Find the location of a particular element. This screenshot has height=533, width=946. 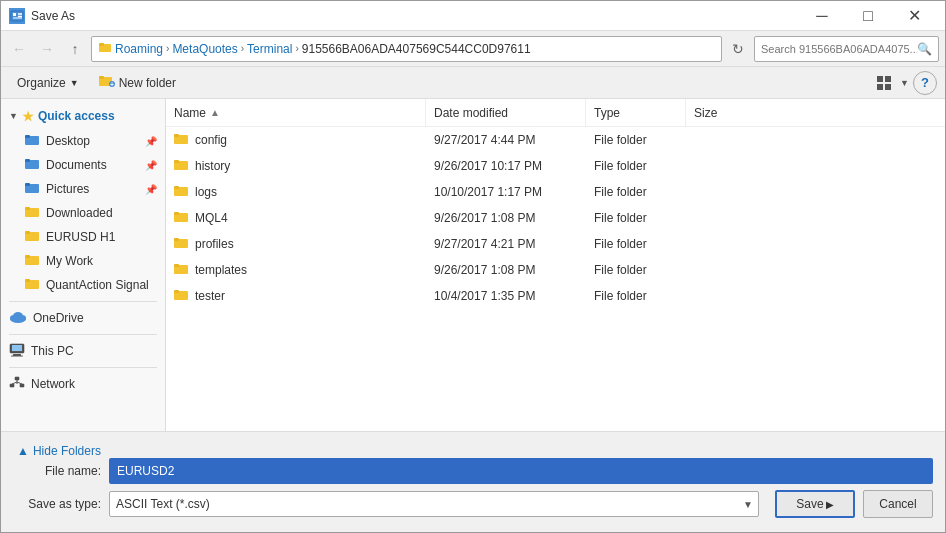

col-size-header: Size is located at coordinates (816, 112).